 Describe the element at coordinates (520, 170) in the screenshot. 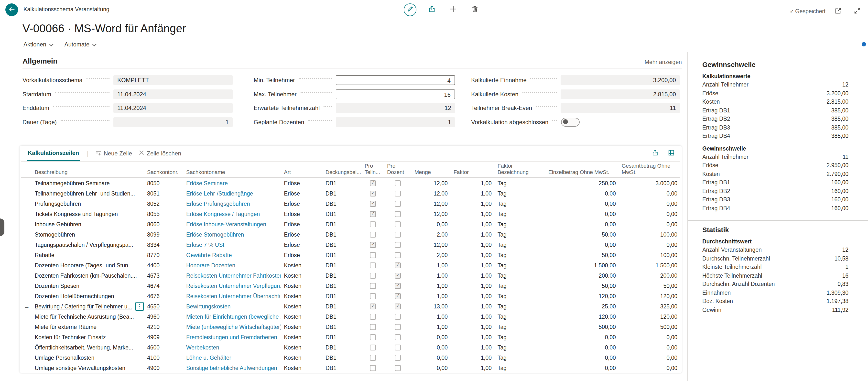

I see `column-header-faktor-bezeichnung: Faktor Bezeichnung` at that location.